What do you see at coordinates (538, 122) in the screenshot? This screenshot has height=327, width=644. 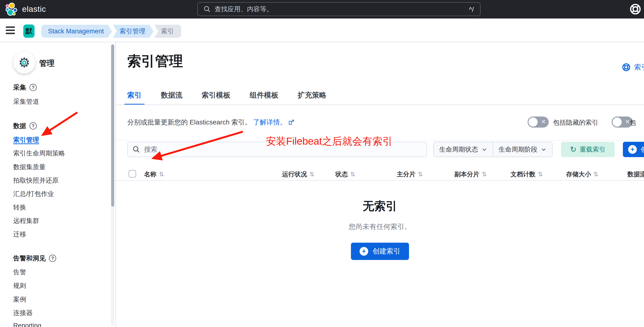 I see `include-hidden-indices-toggle: ×` at bounding box center [538, 122].